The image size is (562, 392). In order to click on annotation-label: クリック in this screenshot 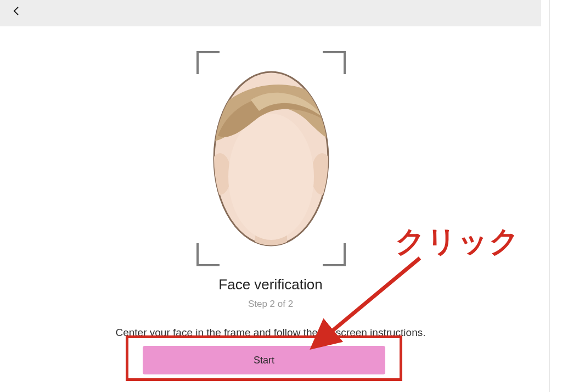, I will do `click(458, 242)`.